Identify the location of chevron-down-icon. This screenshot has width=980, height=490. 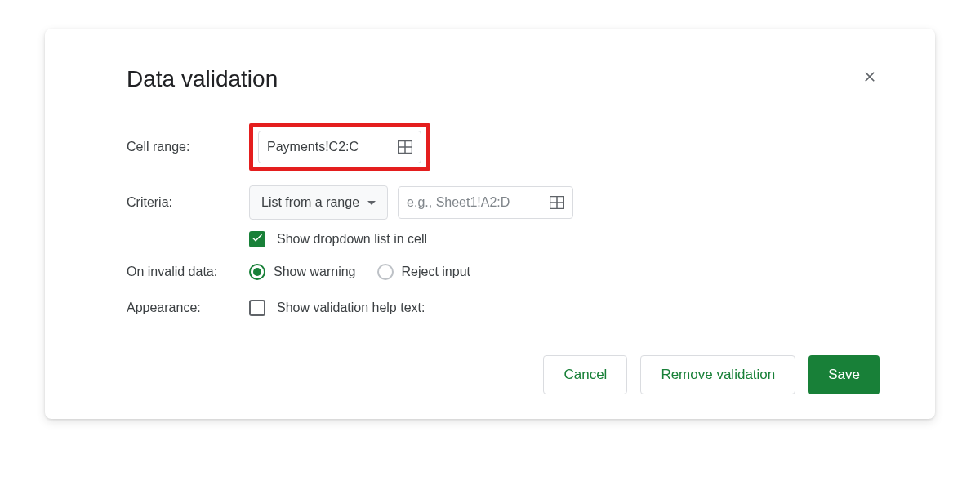
(372, 203).